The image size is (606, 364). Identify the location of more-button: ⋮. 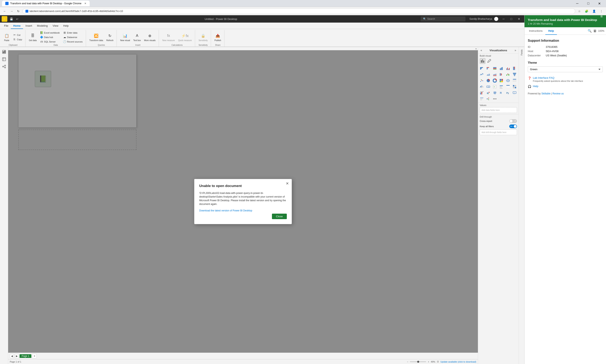
(601, 11).